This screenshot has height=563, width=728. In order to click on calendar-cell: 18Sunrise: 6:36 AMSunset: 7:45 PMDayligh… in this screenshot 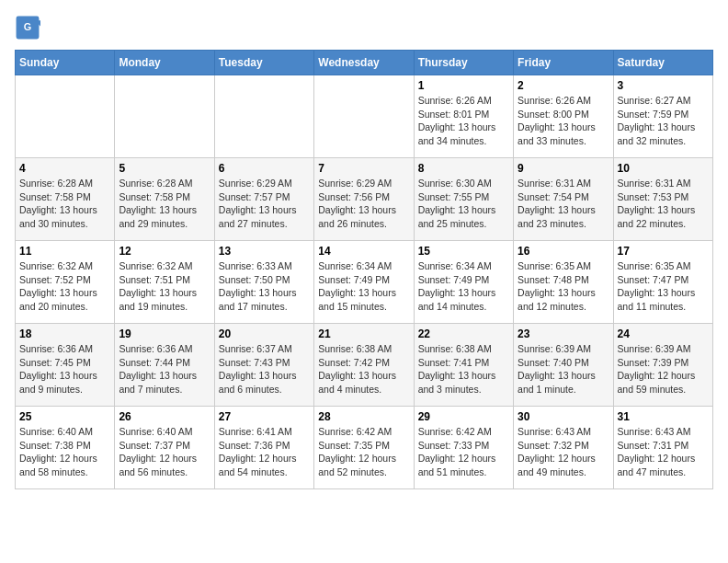, I will do `click(65, 365)`.